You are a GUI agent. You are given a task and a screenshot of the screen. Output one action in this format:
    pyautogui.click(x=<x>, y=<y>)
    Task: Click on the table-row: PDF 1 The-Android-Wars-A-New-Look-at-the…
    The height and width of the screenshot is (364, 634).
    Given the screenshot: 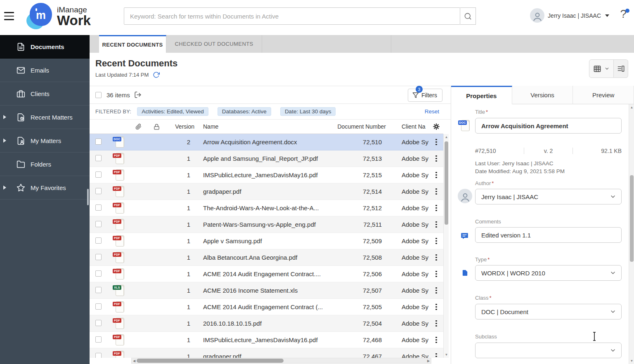 What is the action you would take?
    pyautogui.click(x=267, y=208)
    